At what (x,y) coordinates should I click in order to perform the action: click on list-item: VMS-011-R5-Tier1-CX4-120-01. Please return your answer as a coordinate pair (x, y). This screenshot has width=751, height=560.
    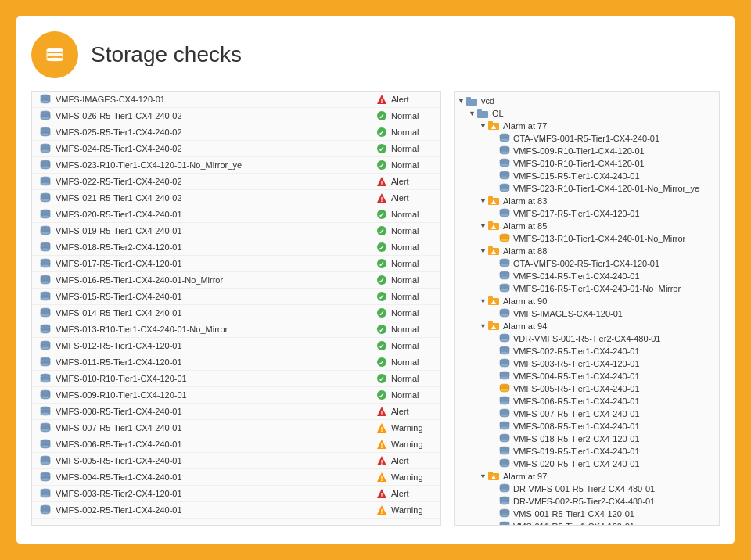
    Looking at the image, I should click on (587, 522).